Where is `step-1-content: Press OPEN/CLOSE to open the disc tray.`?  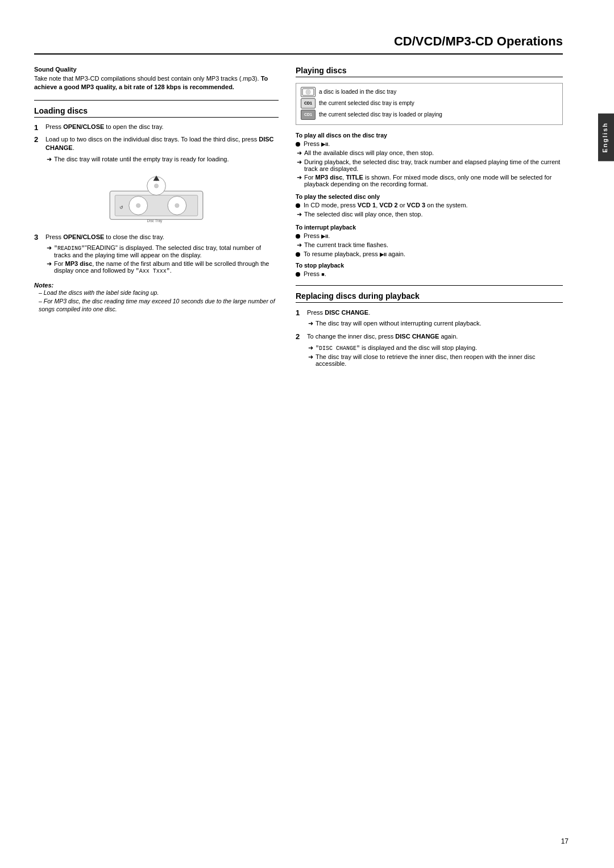
step-1-content: Press OPEN/CLOSE to open the disc tray. is located at coordinates (162, 127).